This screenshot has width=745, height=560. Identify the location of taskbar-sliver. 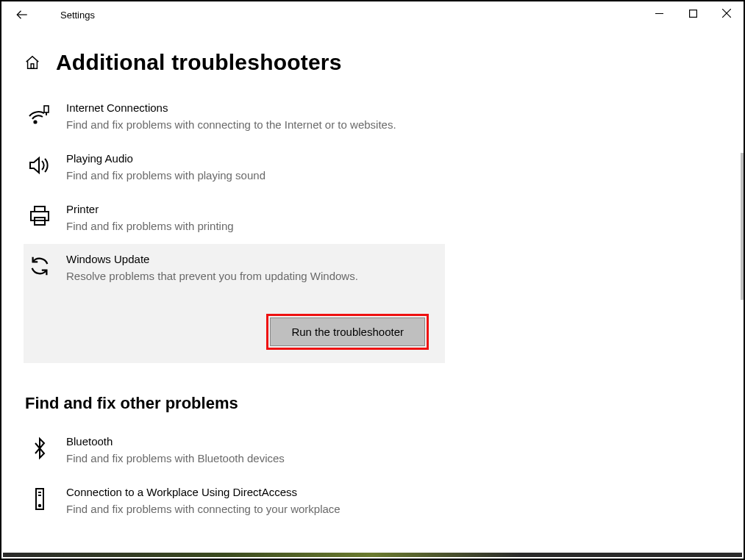
(372, 555).